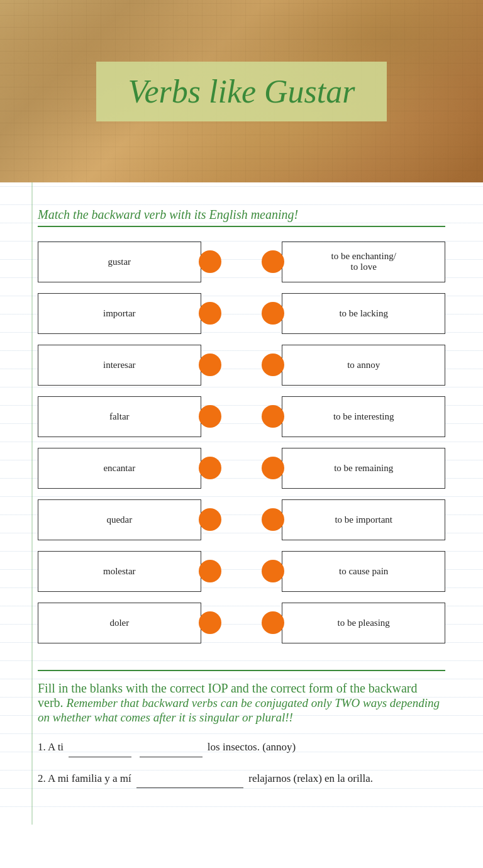  Describe the element at coordinates (119, 520) in the screenshot. I see `verb-box-quedar: quedar` at that location.